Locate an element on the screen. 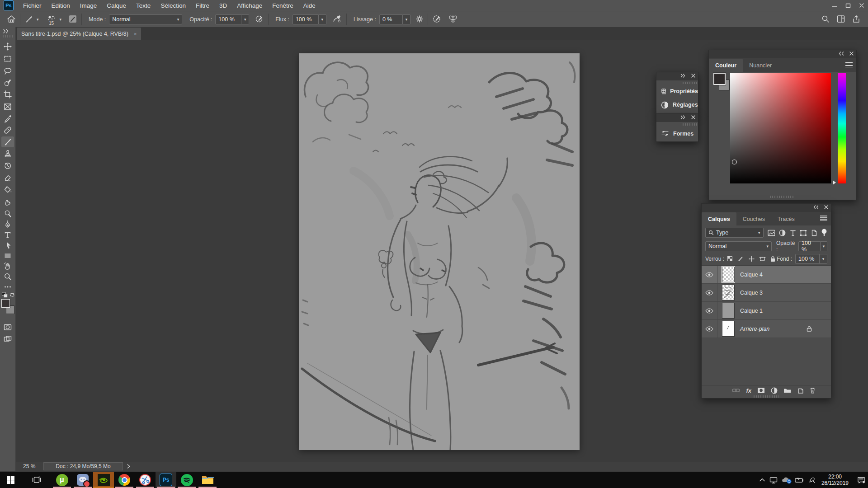 The image size is (868, 488). workspace-switcher-icon is located at coordinates (841, 20).